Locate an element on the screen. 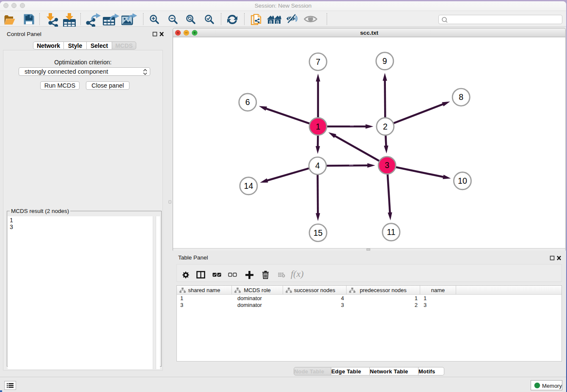  svg-text: 14 is located at coordinates (249, 186).